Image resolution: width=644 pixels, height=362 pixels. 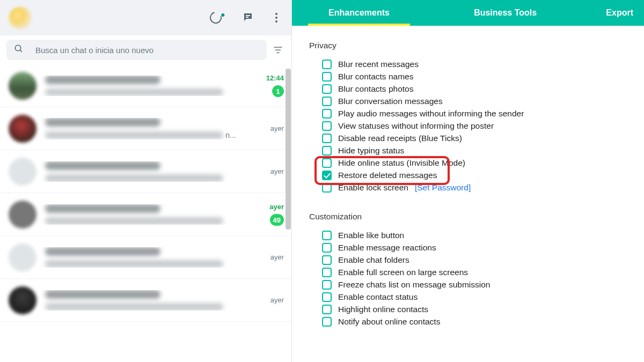 What do you see at coordinates (146, 129) in the screenshot?
I see `chat-preview: n...` at bounding box center [146, 129].